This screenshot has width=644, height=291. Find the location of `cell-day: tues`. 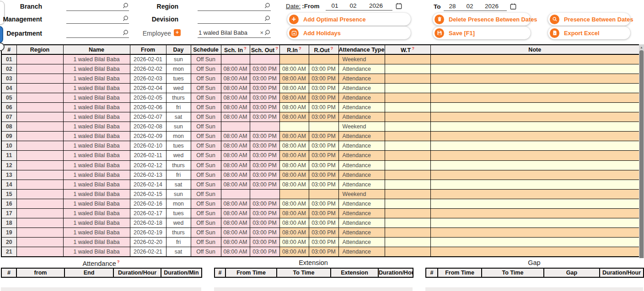

cell-day: tues is located at coordinates (178, 79).